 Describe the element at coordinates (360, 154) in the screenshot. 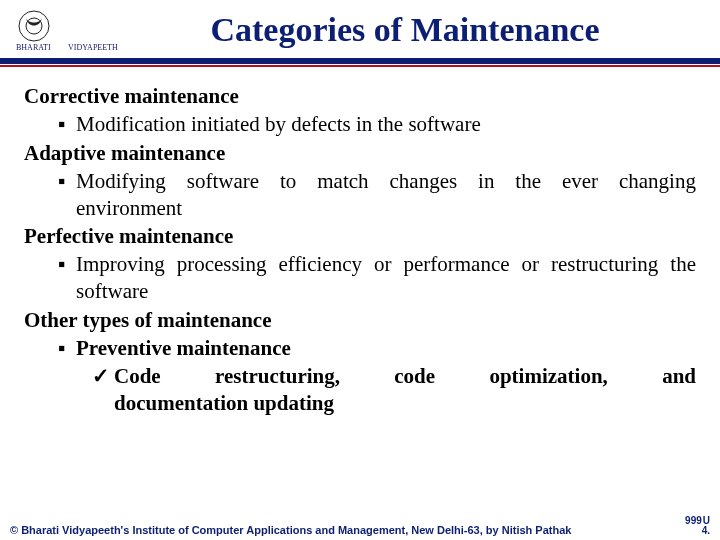

I see `heading-adaptive: Adaptive maintenance` at that location.